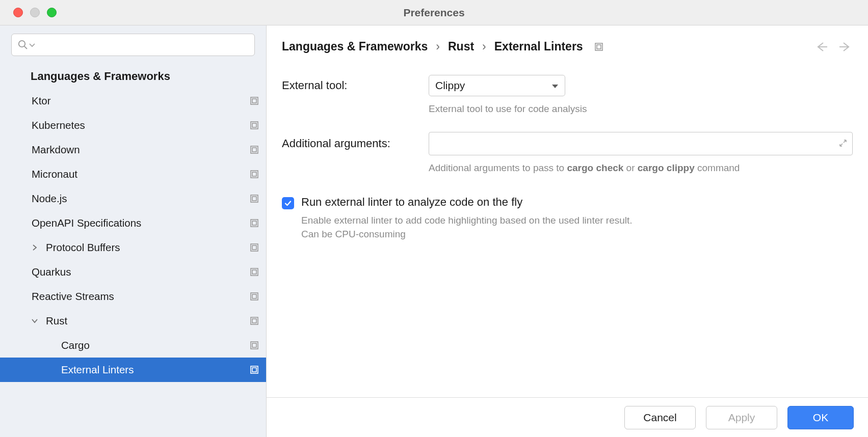  What do you see at coordinates (52, 12) in the screenshot?
I see `zoom-window-button` at bounding box center [52, 12].